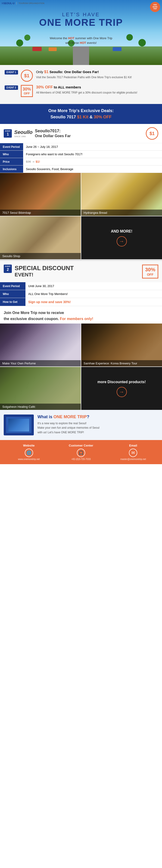  Describe the element at coordinates (81, 294) in the screenshot. I see `event2-who-row: Who ALL One More Trip Members!` at that location.